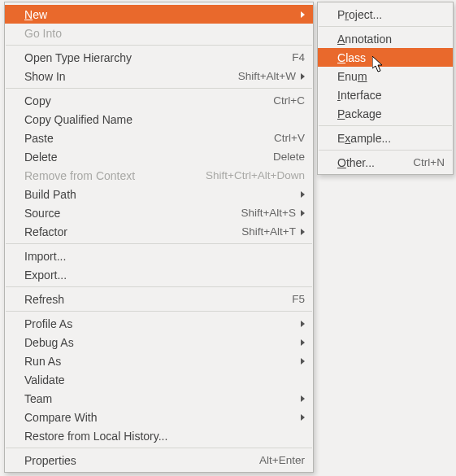 The image size is (456, 476). I want to click on menu-item-show-in: Show In Shift+Alt+W, so click(159, 76).